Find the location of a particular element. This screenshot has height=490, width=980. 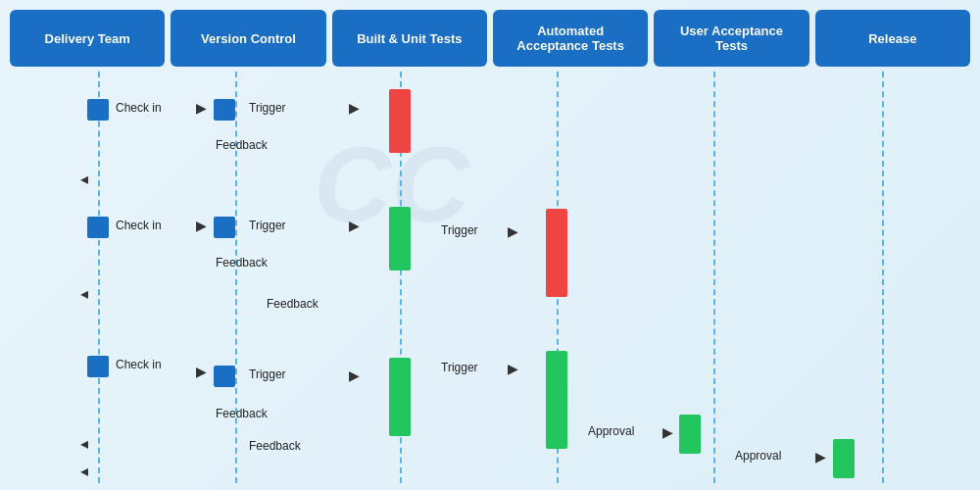

dashed-line-release is located at coordinates (883, 277).